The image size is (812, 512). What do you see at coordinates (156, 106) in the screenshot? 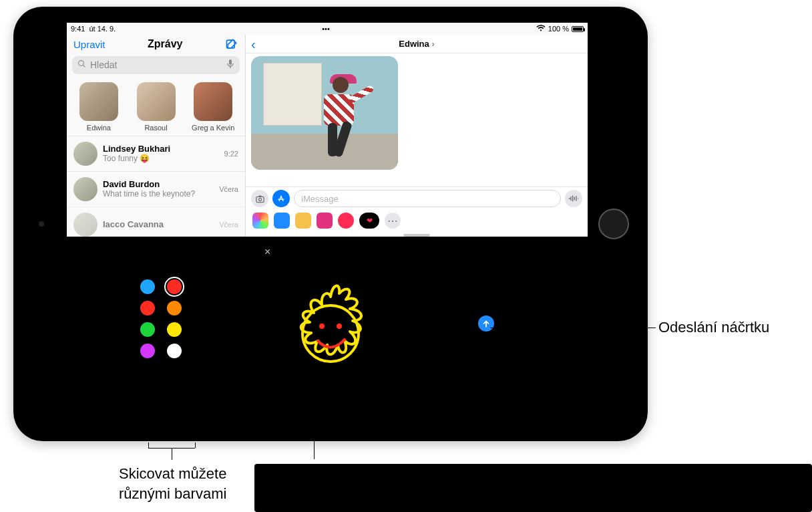
I see `pinned-row: Edwina Rasoul Greg a Kevin` at bounding box center [156, 106].